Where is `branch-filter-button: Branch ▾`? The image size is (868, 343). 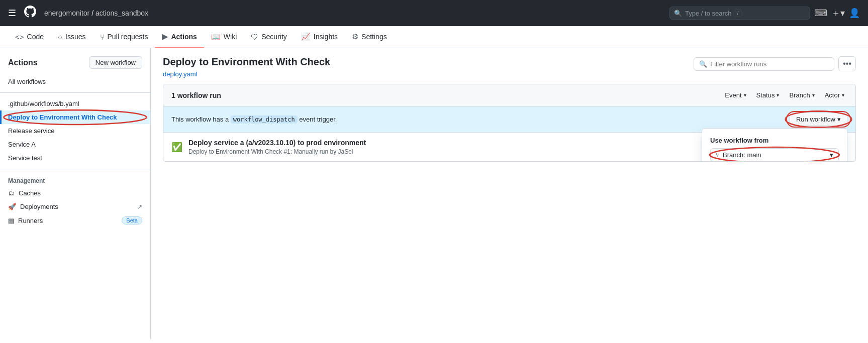
branch-filter-button: Branch ▾ is located at coordinates (802, 95).